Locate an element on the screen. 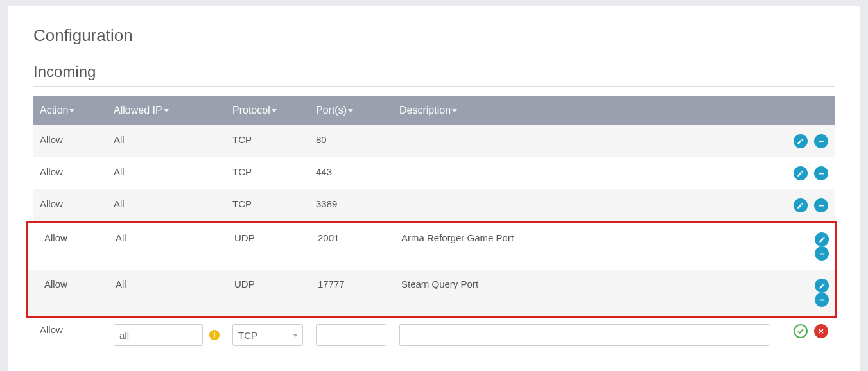 The image size is (868, 371). cell-ports: 3389 is located at coordinates (351, 205).